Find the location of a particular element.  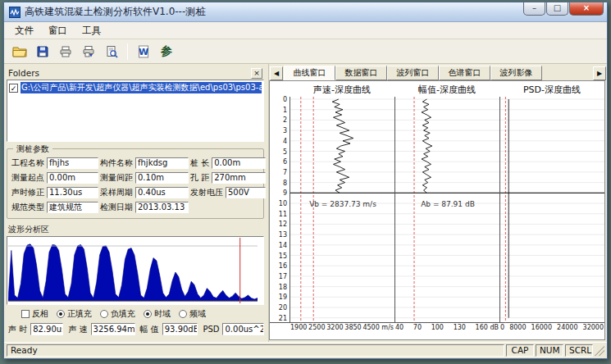

chart-canvas: Ab = 87.91 dB is located at coordinates (448, 210).